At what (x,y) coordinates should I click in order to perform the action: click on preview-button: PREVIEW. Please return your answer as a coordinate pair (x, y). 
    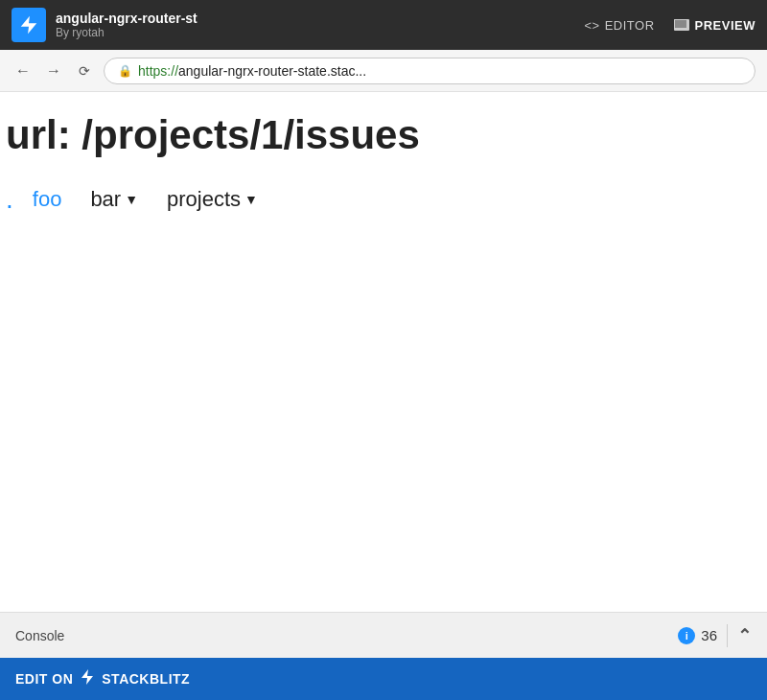
    Looking at the image, I should click on (715, 25).